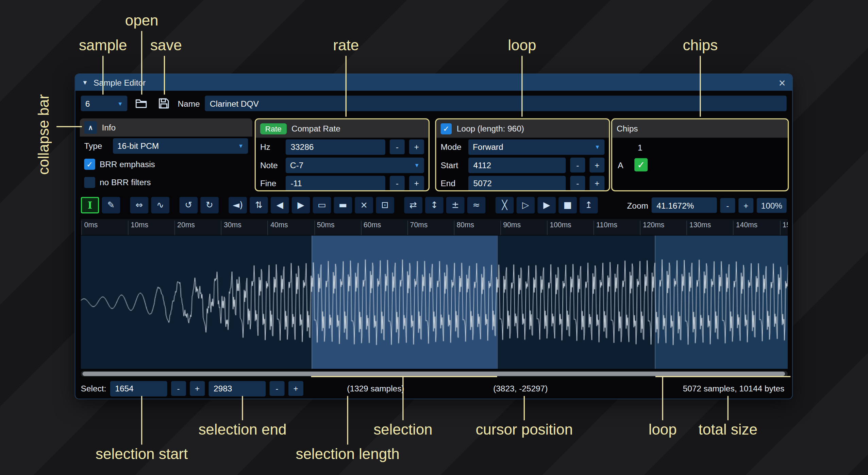 The height and width of the screenshot is (475, 868). Describe the element at coordinates (728, 205) in the screenshot. I see `zoom-out-button: -` at that location.